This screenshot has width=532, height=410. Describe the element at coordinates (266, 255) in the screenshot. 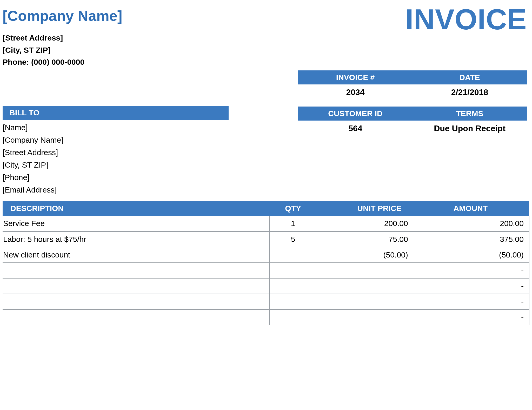

I see `table-row: New client discount (50.00) (50.00)` at that location.